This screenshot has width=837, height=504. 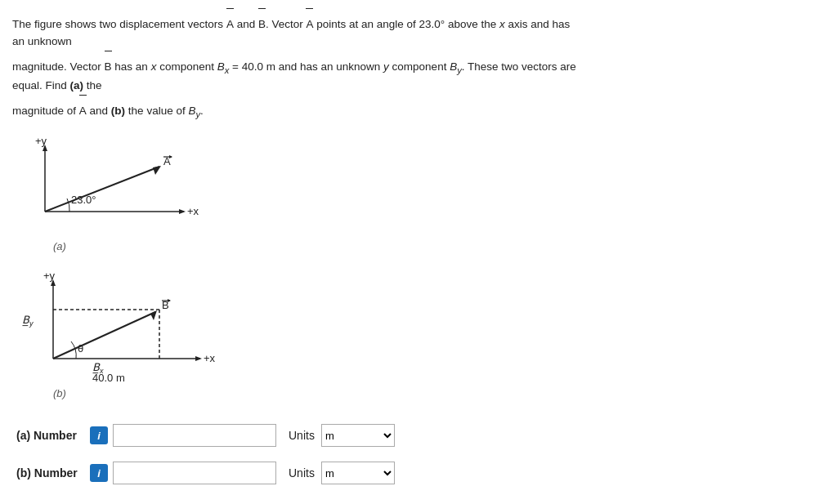 What do you see at coordinates (358, 435) in the screenshot?
I see `units-select-a: m cm km ft` at bounding box center [358, 435].